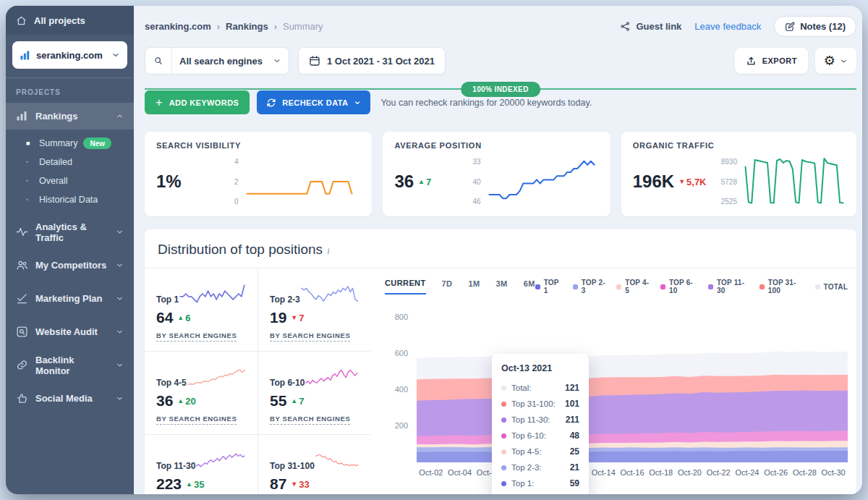 This screenshot has height=500, width=868. What do you see at coordinates (447, 287) in the screenshot?
I see `tab-7d: 7D` at bounding box center [447, 287].